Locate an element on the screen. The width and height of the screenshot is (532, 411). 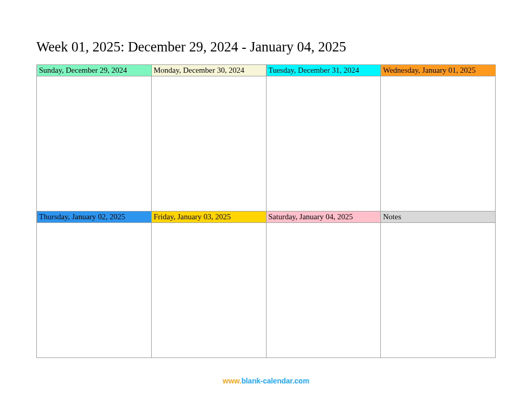
day-header-wednesday: Wednesday, January 01, 2025 is located at coordinates (438, 71).